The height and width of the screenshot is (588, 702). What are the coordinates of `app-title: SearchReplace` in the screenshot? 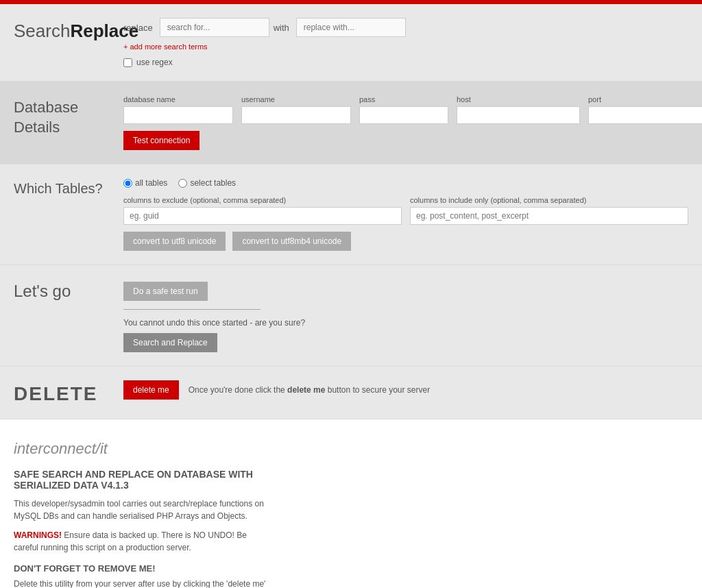 It's located at (69, 30).